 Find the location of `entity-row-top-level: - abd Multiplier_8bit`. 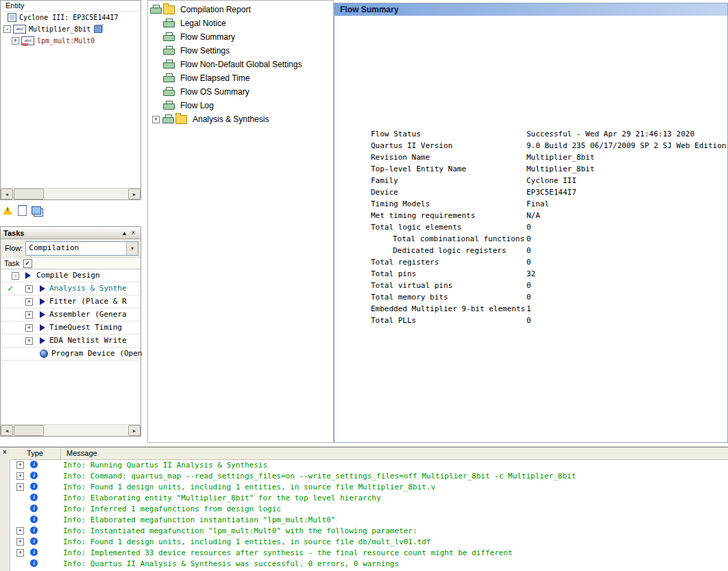

entity-row-top-level: - abd Multiplier_8bit is located at coordinates (71, 29).